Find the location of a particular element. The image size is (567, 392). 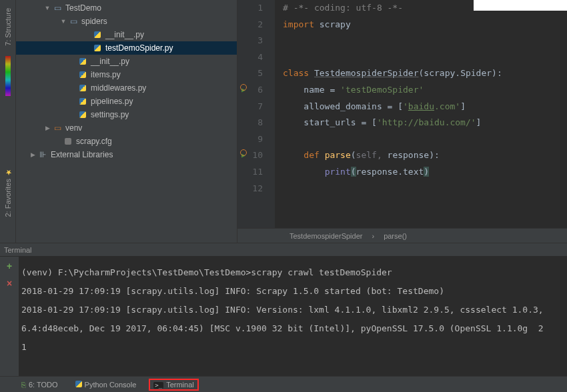

status-pyconsole-label: Python Console is located at coordinates (111, 385).